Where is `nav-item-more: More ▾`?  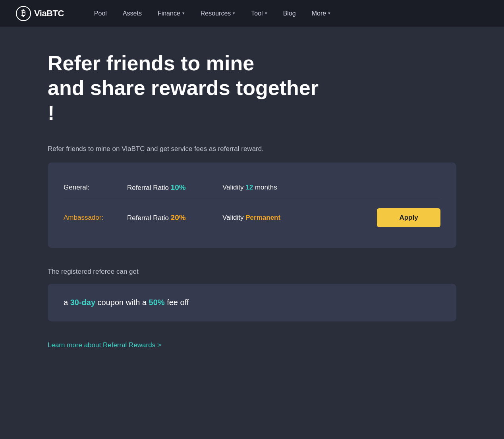
nav-item-more: More ▾ is located at coordinates (321, 14).